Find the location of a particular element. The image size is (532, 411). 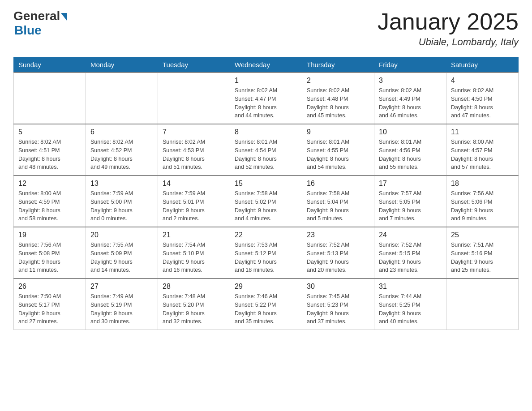

calendar-cell: 22Sunrise: 7:53 AMSunset: 5:12 PMDayligh… is located at coordinates (266, 253).